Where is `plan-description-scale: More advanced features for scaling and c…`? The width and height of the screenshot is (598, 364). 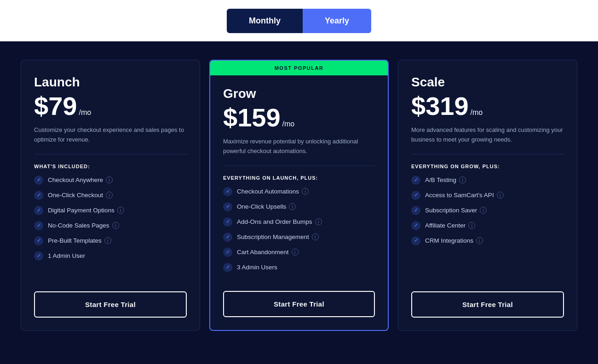
plan-description-scale: More advanced features for scaling and c… is located at coordinates (488, 135).